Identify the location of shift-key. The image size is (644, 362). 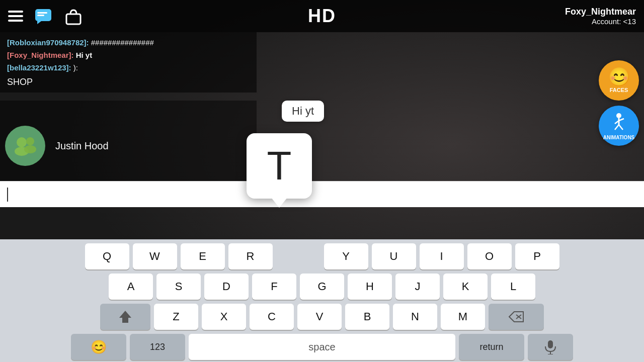
(125, 317).